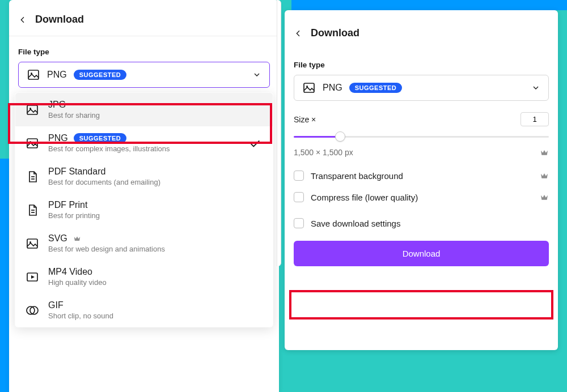  Describe the element at coordinates (364, 197) in the screenshot. I see `compress-label: Compress file (lower quality)` at that location.